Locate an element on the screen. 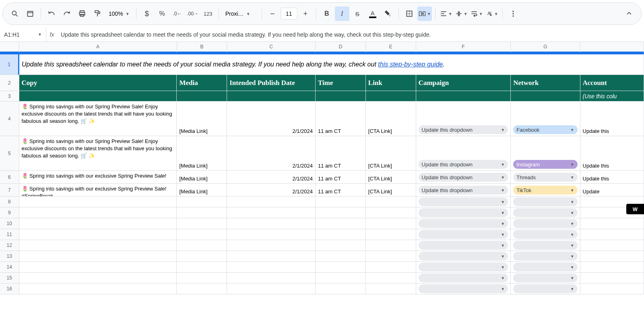 The height and width of the screenshot is (319, 644). horizontal-align-button: ▼ is located at coordinates (446, 14).